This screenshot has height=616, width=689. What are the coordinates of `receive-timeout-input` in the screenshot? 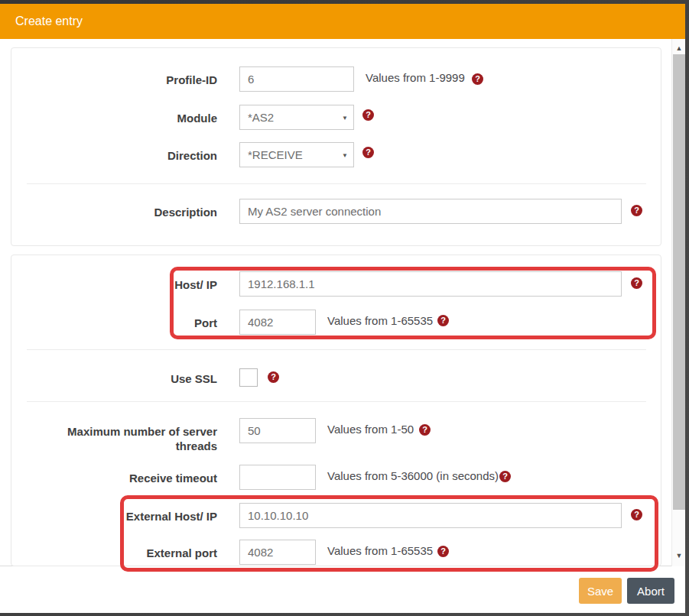 It's located at (278, 477).